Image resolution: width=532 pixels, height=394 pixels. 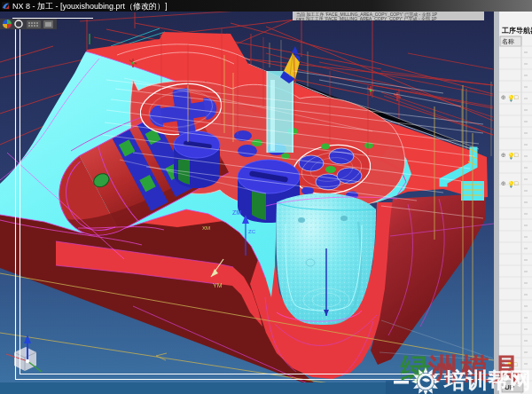 What do you see at coordinates (487, 380) in the screenshot?
I see `svg-text: 培训帮网` at bounding box center [487, 380].